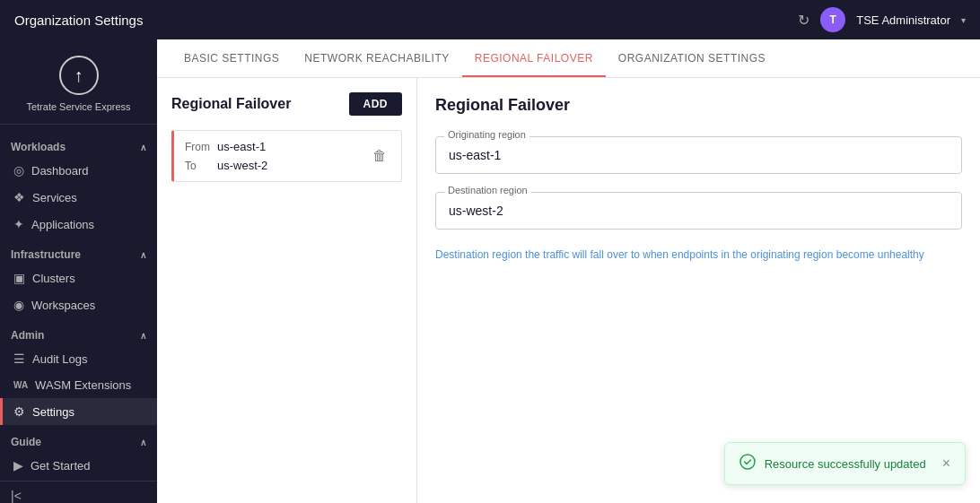 The height and width of the screenshot is (503, 980). What do you see at coordinates (63, 305) in the screenshot?
I see `sidebar-item-label: Workspaces` at bounding box center [63, 305].